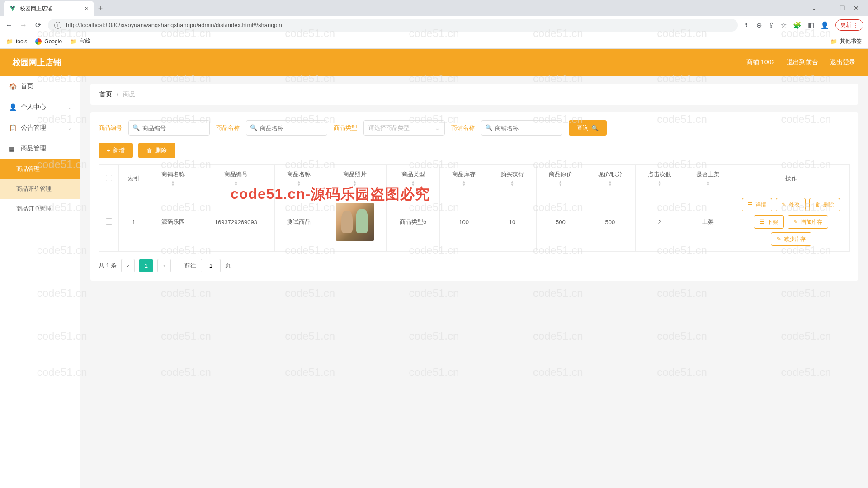 The width and height of the screenshot is (868, 488). What do you see at coordinates (825, 25) in the screenshot?
I see `profile-icon: 👤` at bounding box center [825, 25].